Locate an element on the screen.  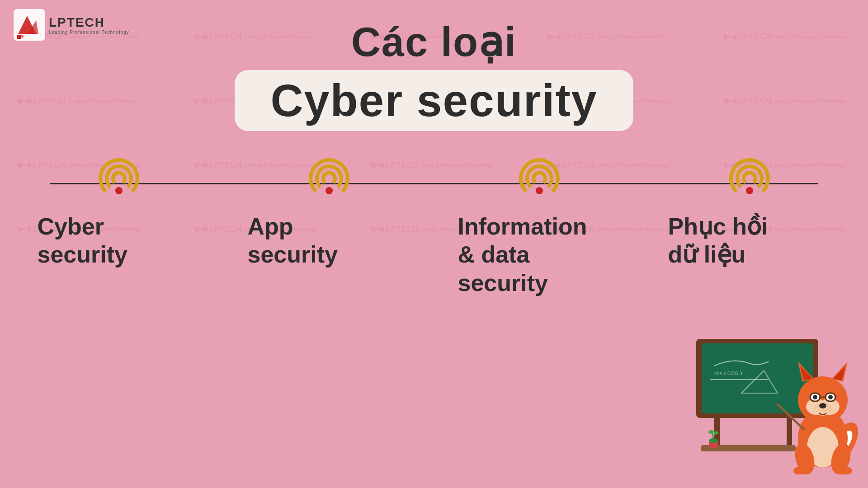
label-3-line1: Information is located at coordinates (523, 226).